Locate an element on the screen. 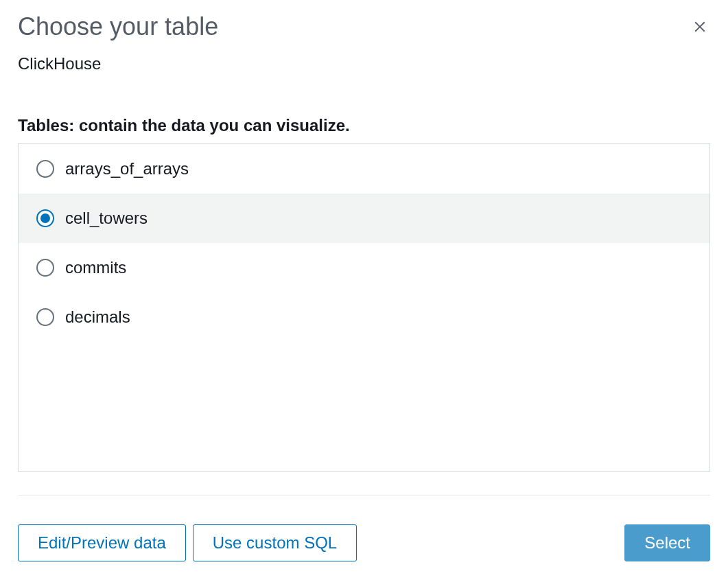  table-item-cell_towers: cell_towers is located at coordinates (364, 218).